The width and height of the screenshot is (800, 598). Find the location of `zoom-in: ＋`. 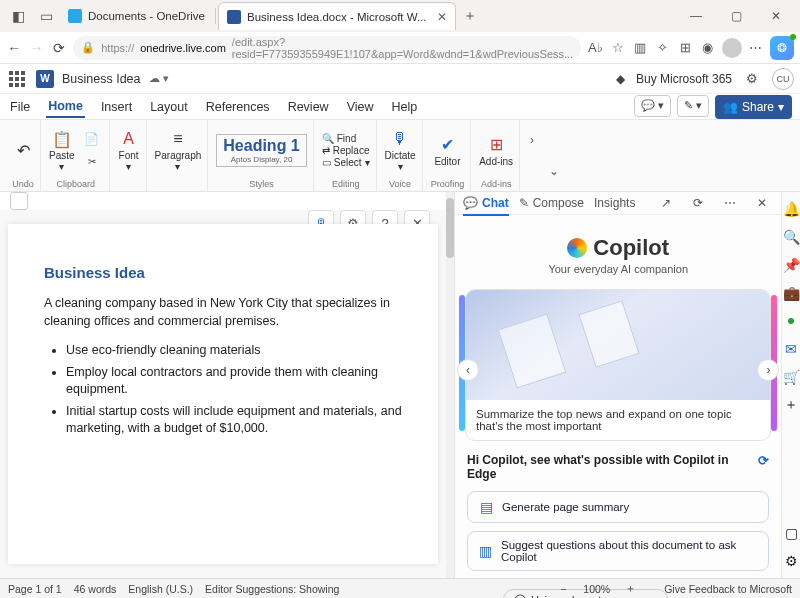

zoom-in: ＋ is located at coordinates (630, 589).